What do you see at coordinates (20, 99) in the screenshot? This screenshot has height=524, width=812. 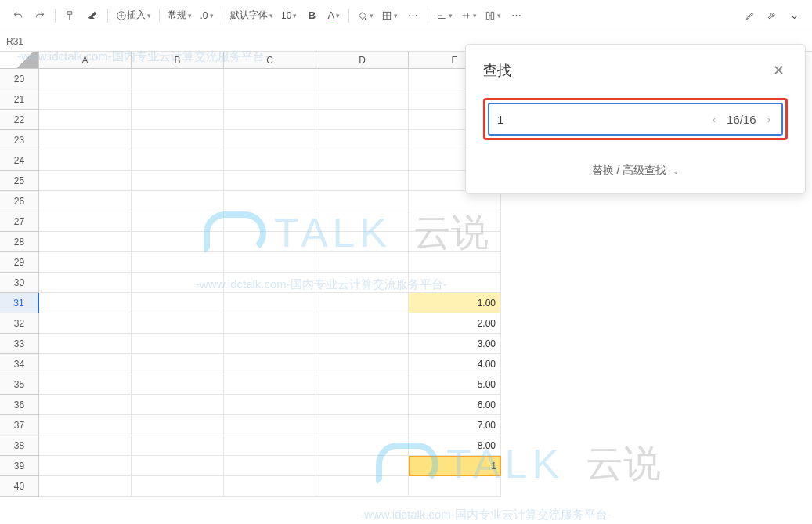 I see `row-header: 21` at bounding box center [20, 99].